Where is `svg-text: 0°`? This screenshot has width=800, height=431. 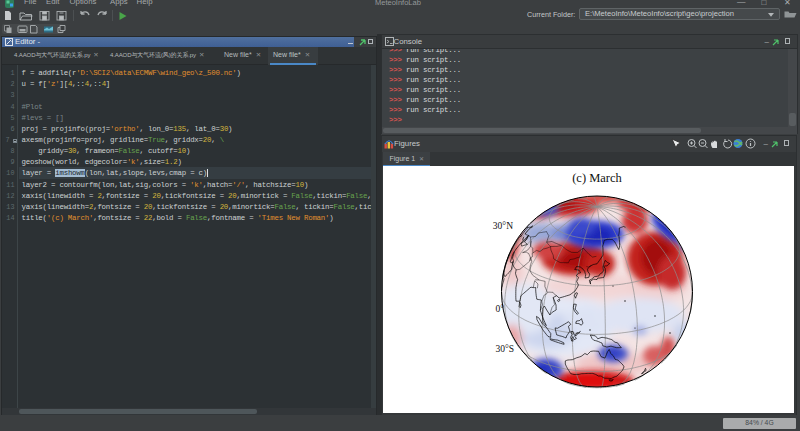
svg-text: 0° is located at coordinates (500, 309).